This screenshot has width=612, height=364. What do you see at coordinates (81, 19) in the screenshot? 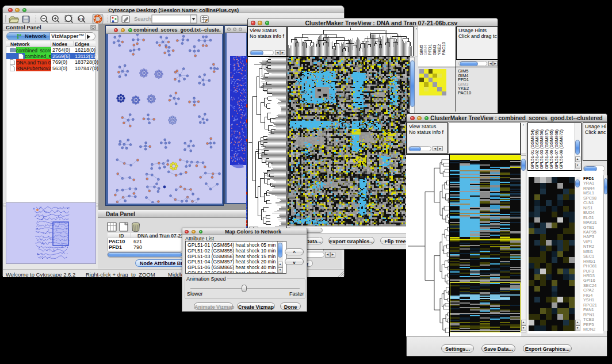
I see `svg-text: 1:1` at bounding box center [81, 19].